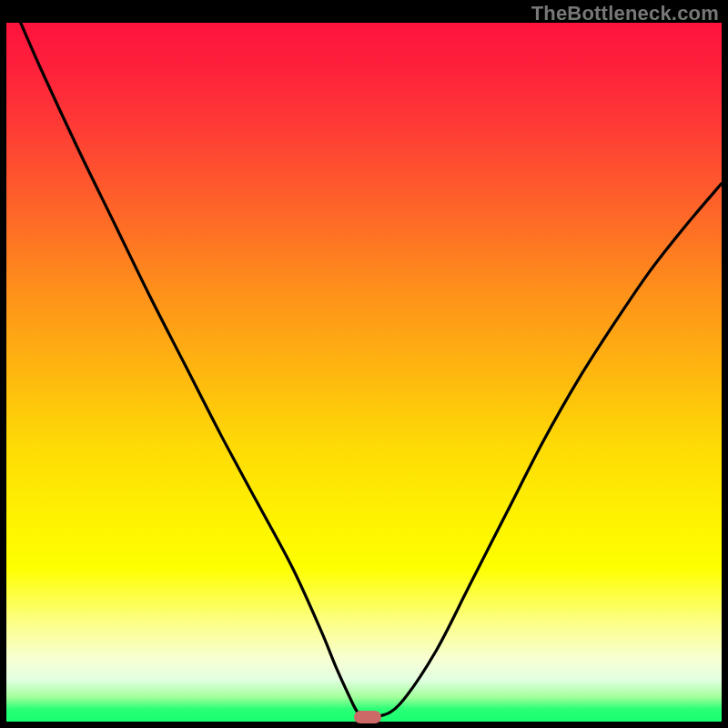 This screenshot has height=728, width=728. What do you see at coordinates (368, 717) in the screenshot?
I see `optimal-point-marker` at bounding box center [368, 717].